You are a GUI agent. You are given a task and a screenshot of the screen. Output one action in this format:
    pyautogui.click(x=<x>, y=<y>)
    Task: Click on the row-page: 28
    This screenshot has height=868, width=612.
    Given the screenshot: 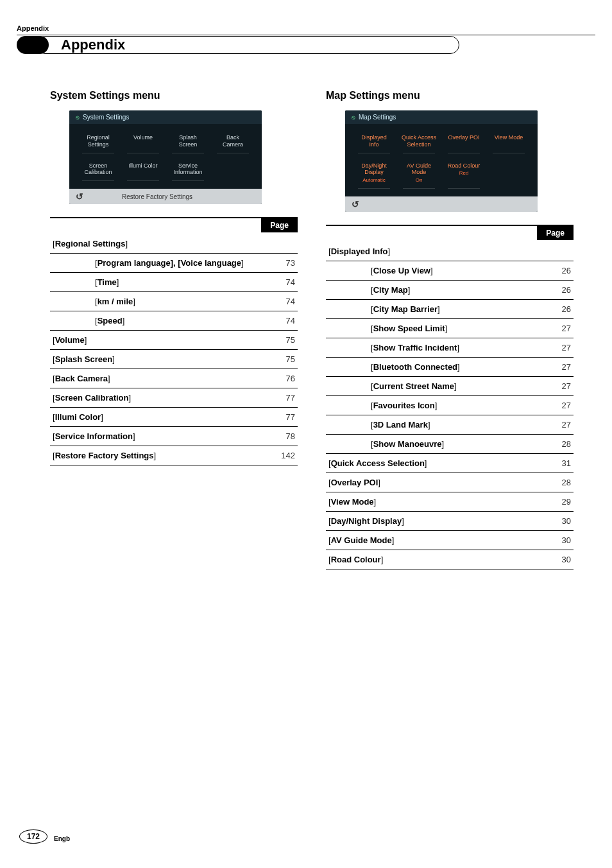 What is the action you would take?
    pyautogui.click(x=554, y=482)
    